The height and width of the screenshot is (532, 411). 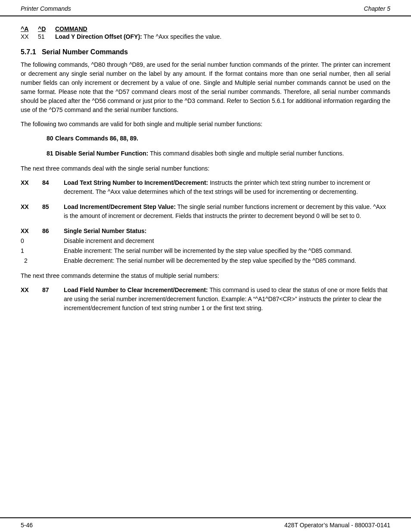 What do you see at coordinates (38, 139) in the screenshot?
I see `cmd-80-num: 80` at bounding box center [38, 139].